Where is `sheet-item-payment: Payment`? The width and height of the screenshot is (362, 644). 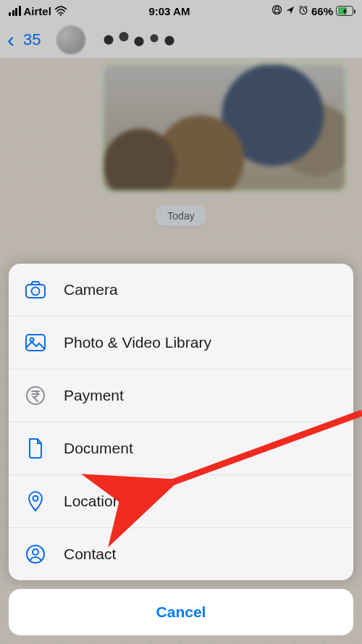
sheet-item-payment: Payment is located at coordinates (181, 396).